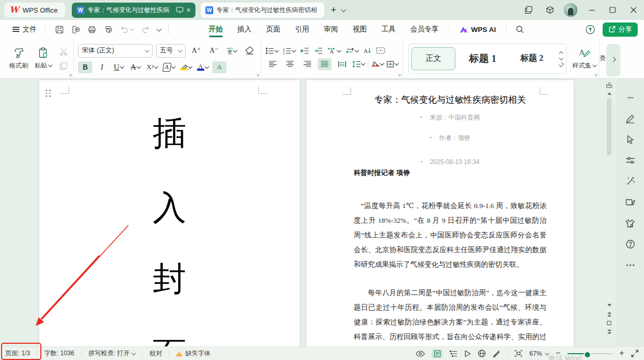 The height and width of the screenshot is (360, 644). I want to click on styles-dialog-launcher-icon, so click(595, 74).